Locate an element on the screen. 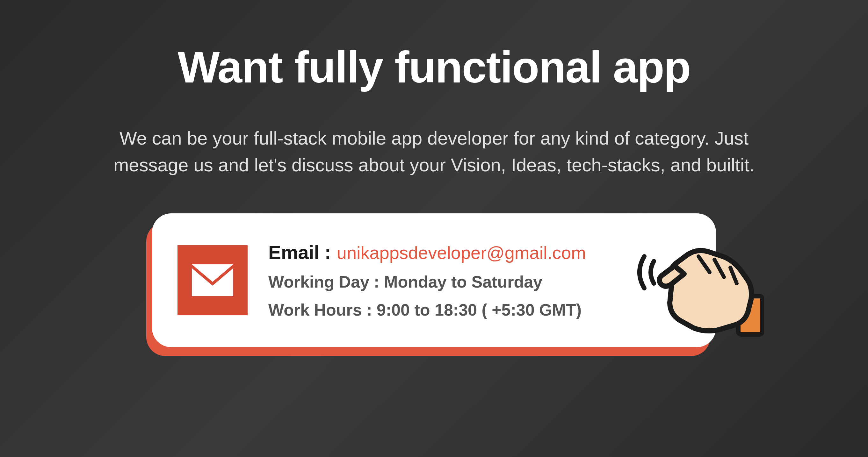  email-value: unikappsdeveloper@gmail.com is located at coordinates (462, 253).